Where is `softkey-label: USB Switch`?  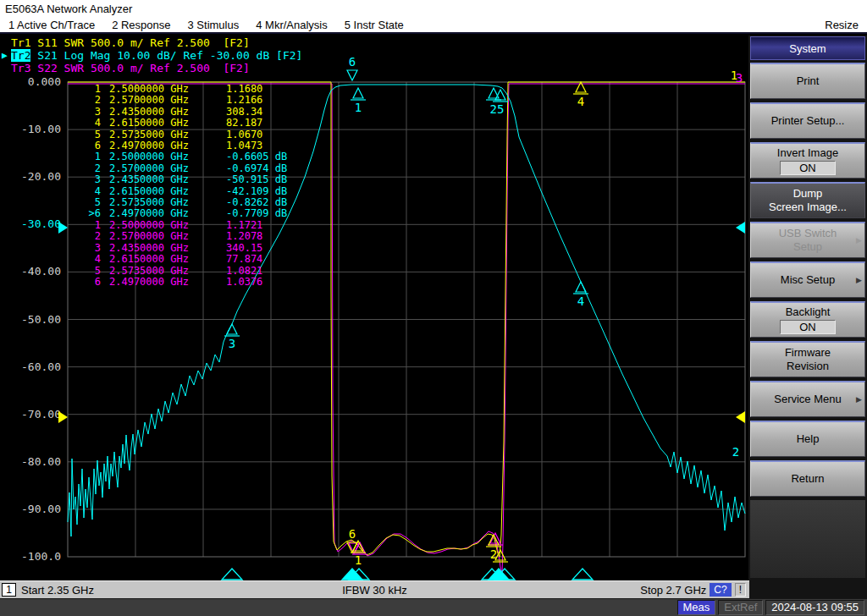 softkey-label: USB Switch is located at coordinates (808, 234).